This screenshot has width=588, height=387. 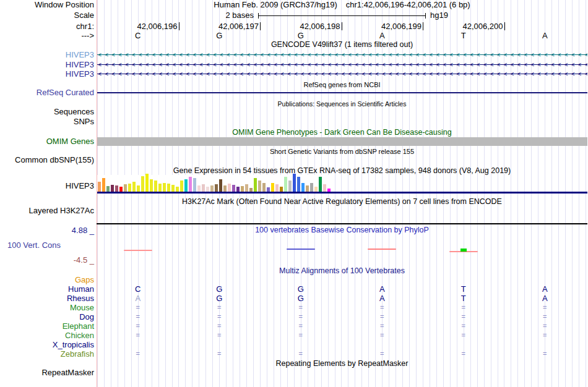 I want to click on multiz-species-label-mouse: Mouse, so click(x=47, y=308).